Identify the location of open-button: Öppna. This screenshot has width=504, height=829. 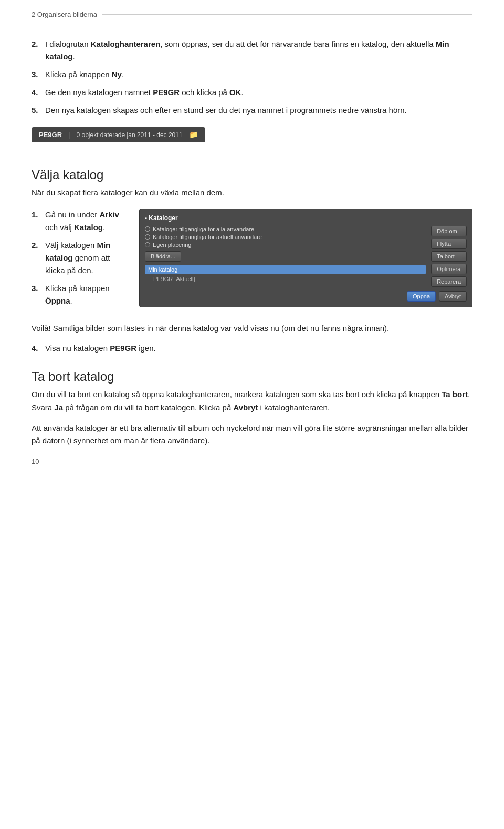
(421, 296).